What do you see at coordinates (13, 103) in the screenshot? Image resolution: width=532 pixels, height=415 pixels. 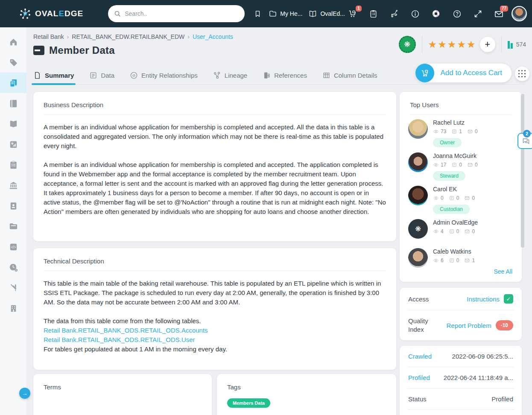 I see `sidebar-item-business-glossary` at bounding box center [13, 103].